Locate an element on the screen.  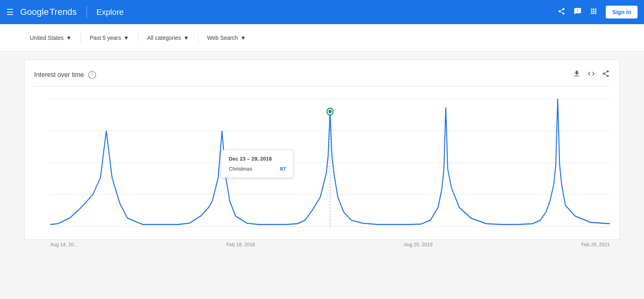
categories-label: All categories is located at coordinates (164, 38).